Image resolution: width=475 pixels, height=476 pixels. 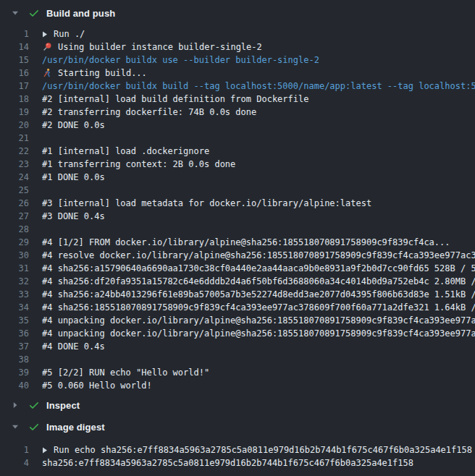 I want to click on line-number-link: 28, so click(x=14, y=229).